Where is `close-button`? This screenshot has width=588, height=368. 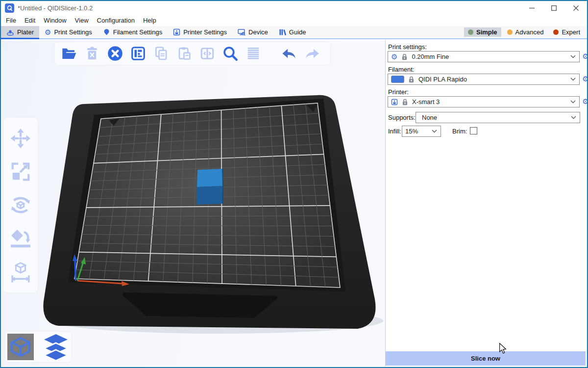 close-button is located at coordinates (576, 8).